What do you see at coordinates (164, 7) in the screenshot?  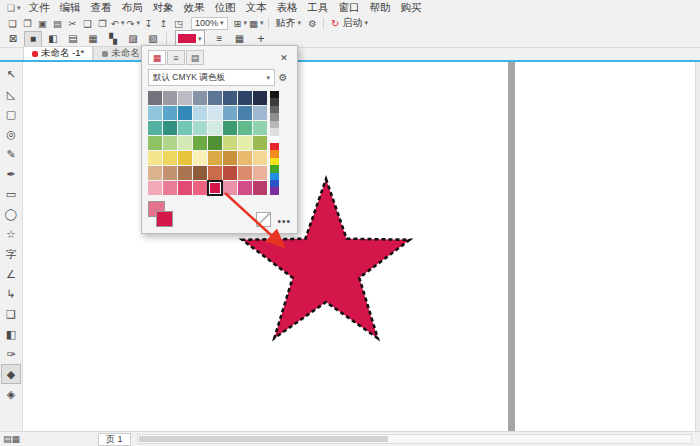 I see `menu-item: 对象` at bounding box center [164, 7].